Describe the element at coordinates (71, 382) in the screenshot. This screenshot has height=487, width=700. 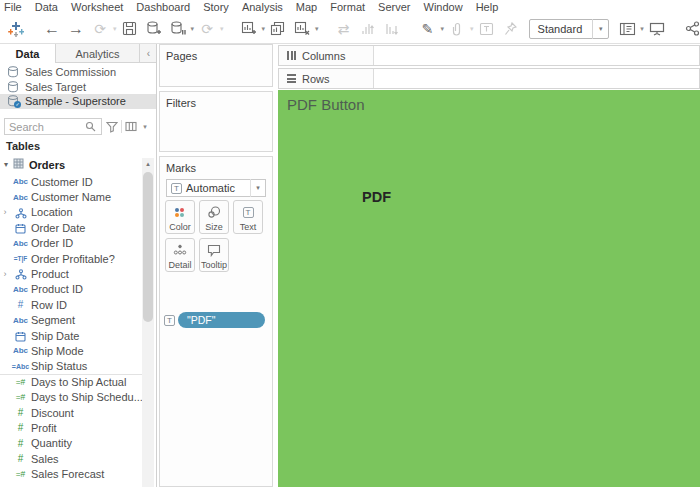
I see `field-row: =# Days to Ship Actual` at that location.